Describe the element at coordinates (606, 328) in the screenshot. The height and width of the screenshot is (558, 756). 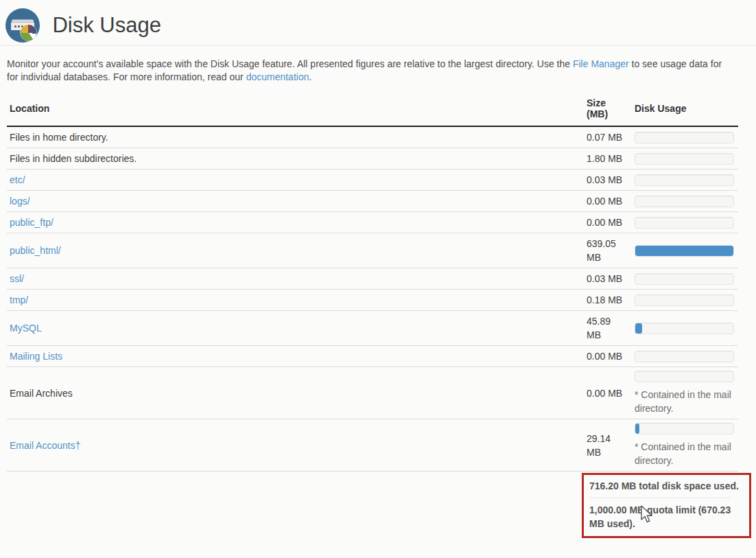
I see `size-value: 45.89 MB` at that location.